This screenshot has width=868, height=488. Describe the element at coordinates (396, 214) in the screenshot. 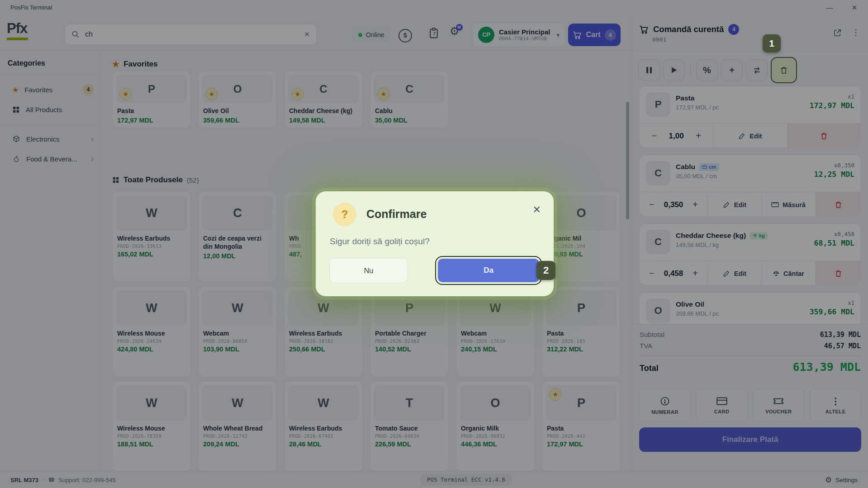

I see `dialog-title: Confirmare` at that location.